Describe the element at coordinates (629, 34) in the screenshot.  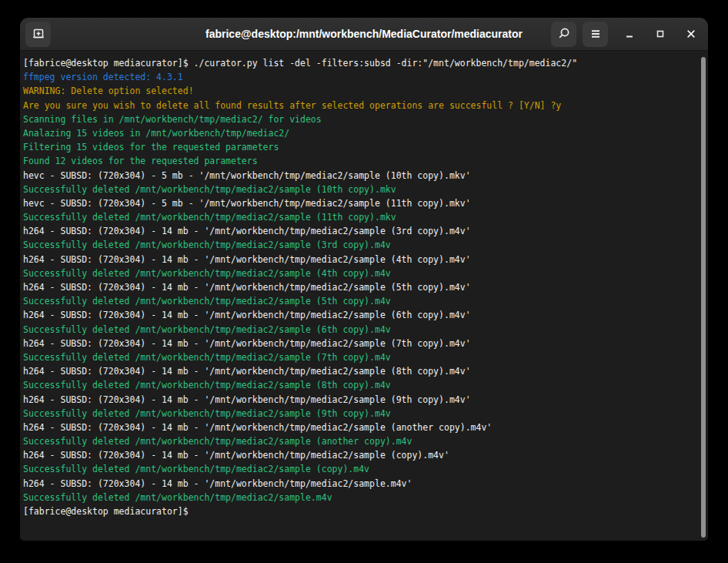
I see `minimize-button` at that location.